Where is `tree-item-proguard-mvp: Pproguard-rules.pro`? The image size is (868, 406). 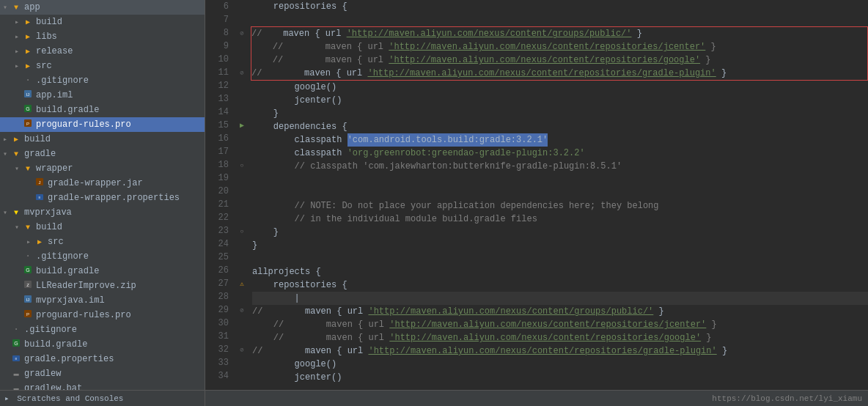
tree-item-proguard-mvp: Pproguard-rules.pro is located at coordinates (103, 315).